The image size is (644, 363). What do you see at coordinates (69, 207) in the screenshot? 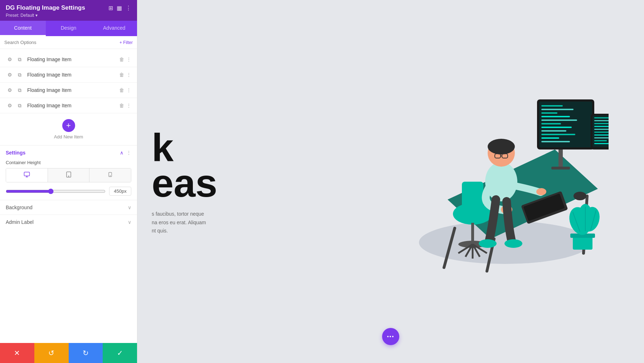
I see `background-section: Background ∨` at bounding box center [69, 207].